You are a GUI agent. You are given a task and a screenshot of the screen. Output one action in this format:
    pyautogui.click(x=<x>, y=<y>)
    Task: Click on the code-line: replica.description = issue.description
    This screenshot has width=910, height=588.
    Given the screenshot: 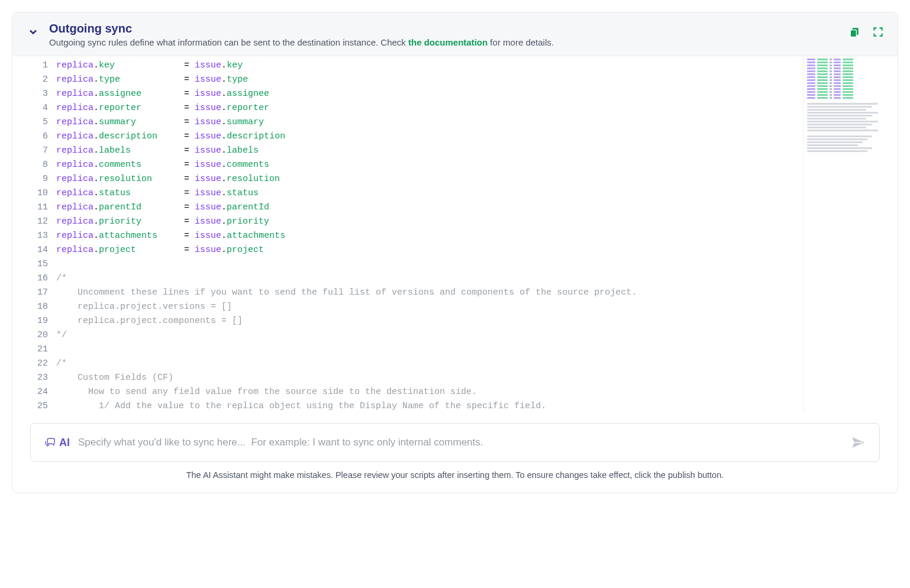 What is the action you would take?
    pyautogui.click(x=430, y=137)
    